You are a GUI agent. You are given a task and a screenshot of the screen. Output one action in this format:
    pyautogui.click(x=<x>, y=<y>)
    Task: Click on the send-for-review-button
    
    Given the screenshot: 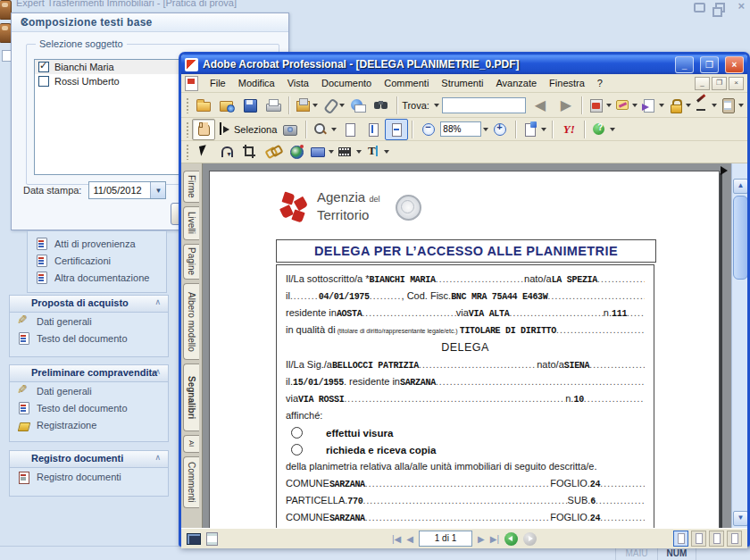 What is the action you would take?
    pyautogui.click(x=653, y=105)
    